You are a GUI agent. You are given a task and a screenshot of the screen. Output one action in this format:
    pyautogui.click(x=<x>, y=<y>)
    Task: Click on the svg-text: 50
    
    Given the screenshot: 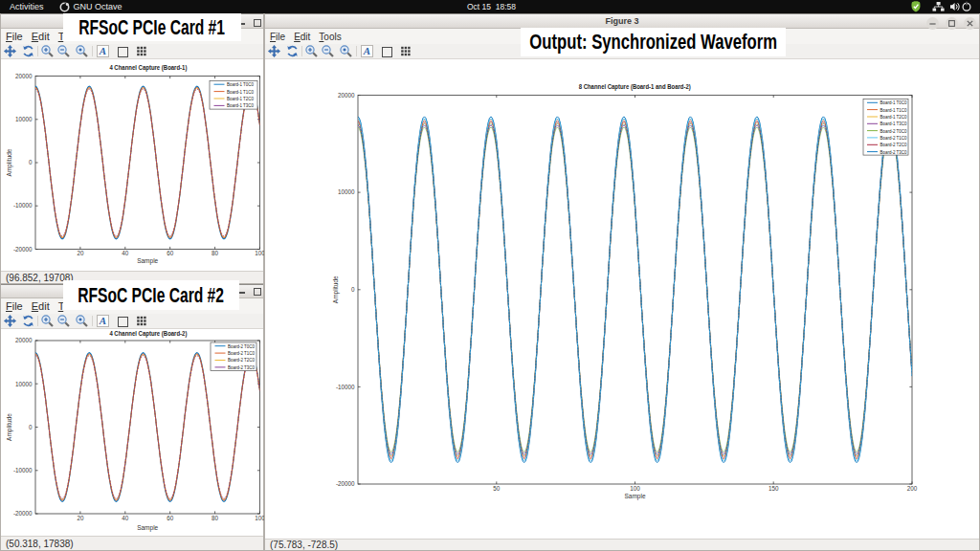 What is the action you would take?
    pyautogui.click(x=497, y=488)
    